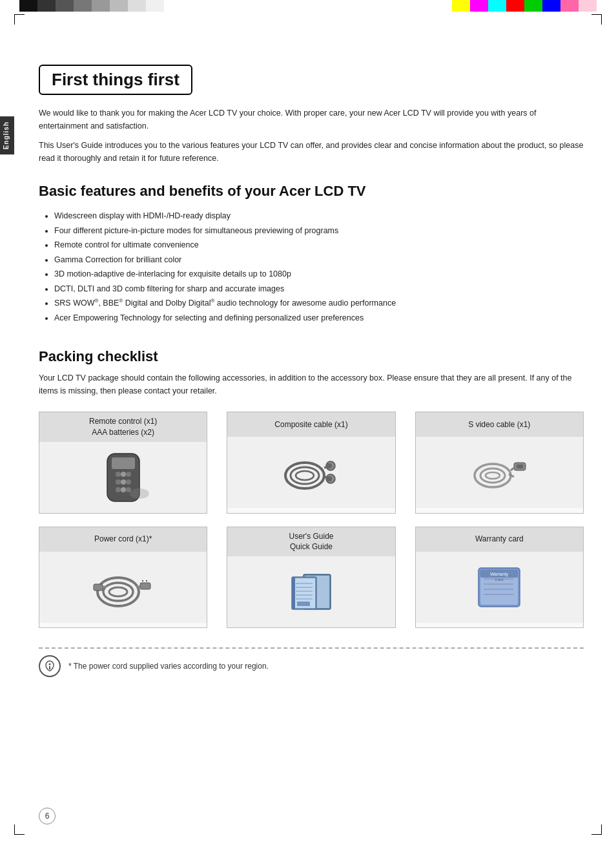  I want to click on top-bar-left, so click(92, 6).